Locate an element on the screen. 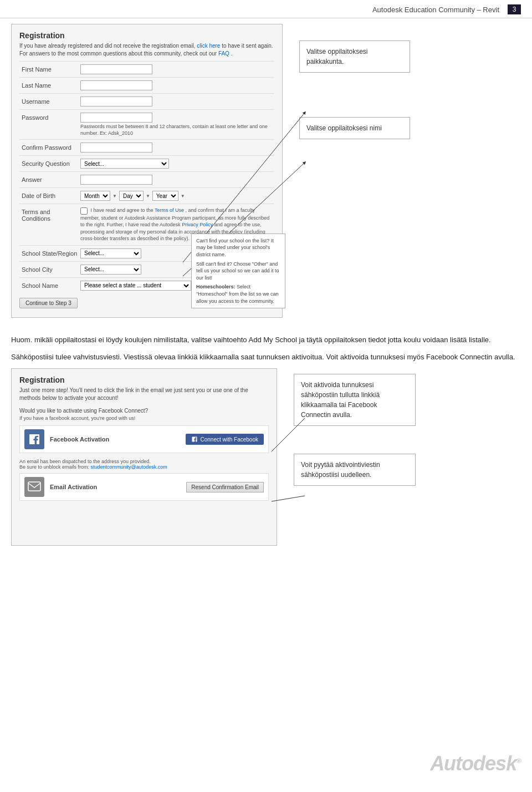 This screenshot has width=532, height=792. input-confirm-password is located at coordinates (116, 148).